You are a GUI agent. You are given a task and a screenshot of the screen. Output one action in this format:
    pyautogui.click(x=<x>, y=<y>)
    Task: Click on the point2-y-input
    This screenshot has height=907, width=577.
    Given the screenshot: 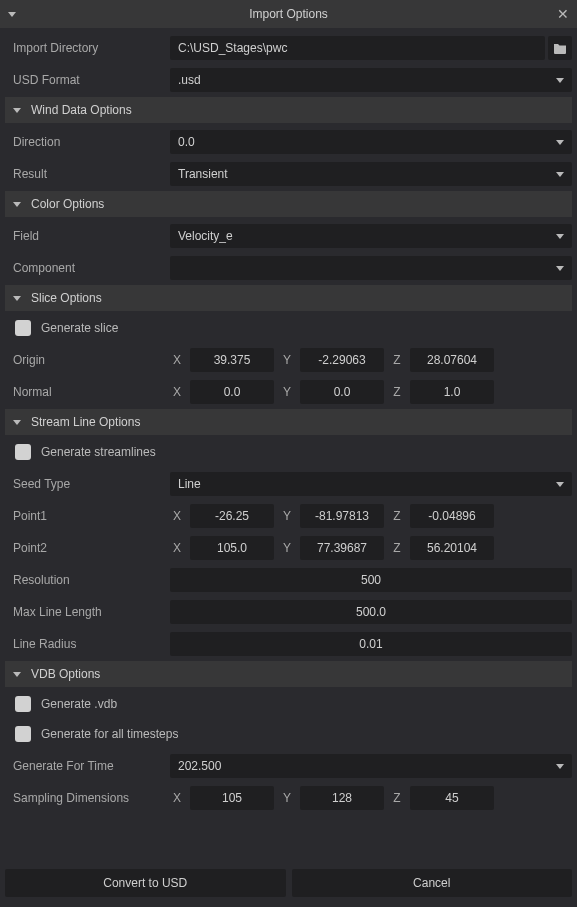 What is the action you would take?
    pyautogui.click(x=342, y=548)
    